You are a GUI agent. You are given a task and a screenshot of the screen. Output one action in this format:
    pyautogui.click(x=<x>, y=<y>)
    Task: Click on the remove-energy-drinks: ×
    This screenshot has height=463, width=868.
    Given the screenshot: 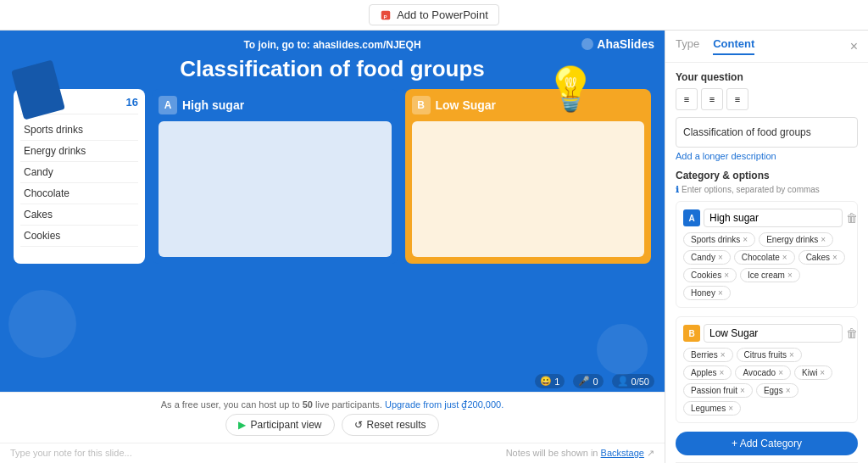 What is the action you would take?
    pyautogui.click(x=823, y=239)
    